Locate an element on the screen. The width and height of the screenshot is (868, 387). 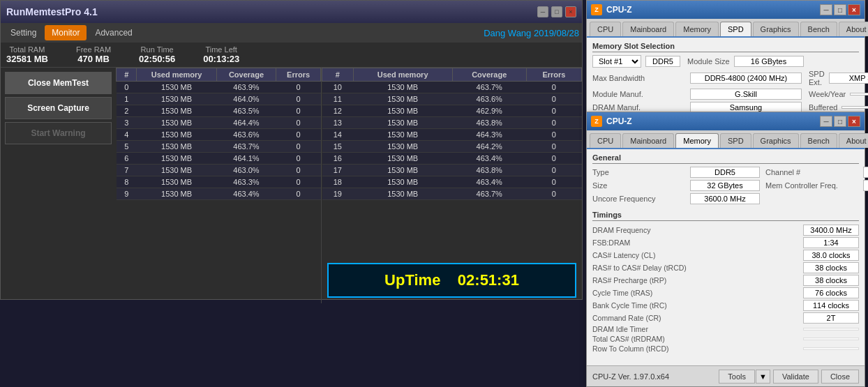
max-bandwidth-label: Max Bandwidth is located at coordinates (641, 78).